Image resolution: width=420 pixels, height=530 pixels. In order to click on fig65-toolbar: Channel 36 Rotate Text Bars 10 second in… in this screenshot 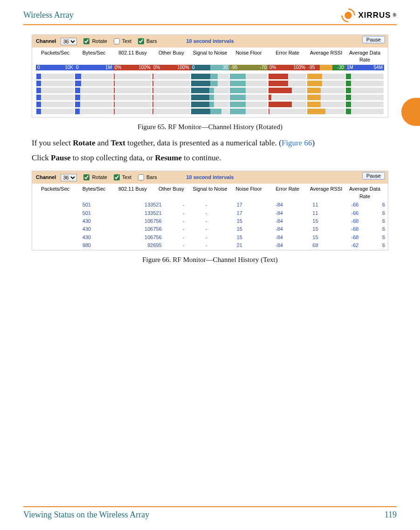, I will do `click(210, 41)`.